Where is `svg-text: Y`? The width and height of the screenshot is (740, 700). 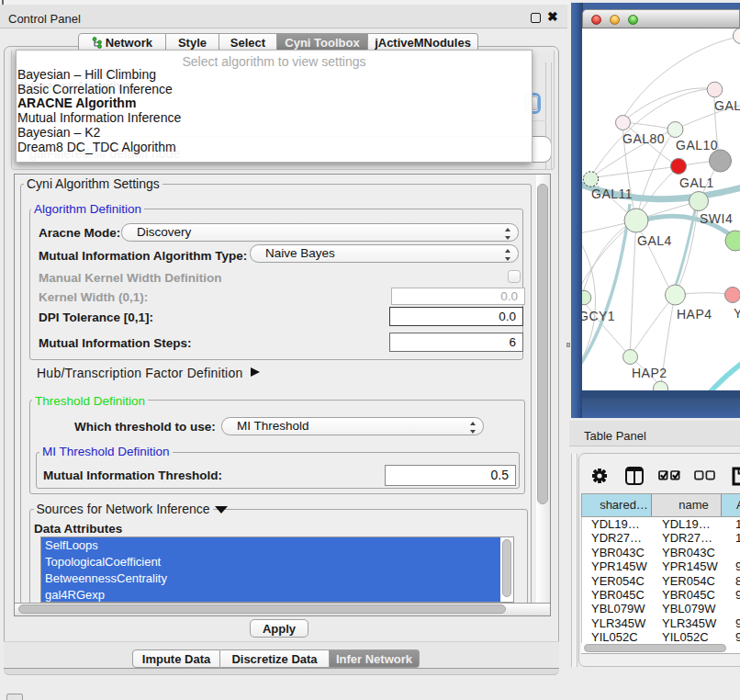 svg-text: Y is located at coordinates (736, 313).